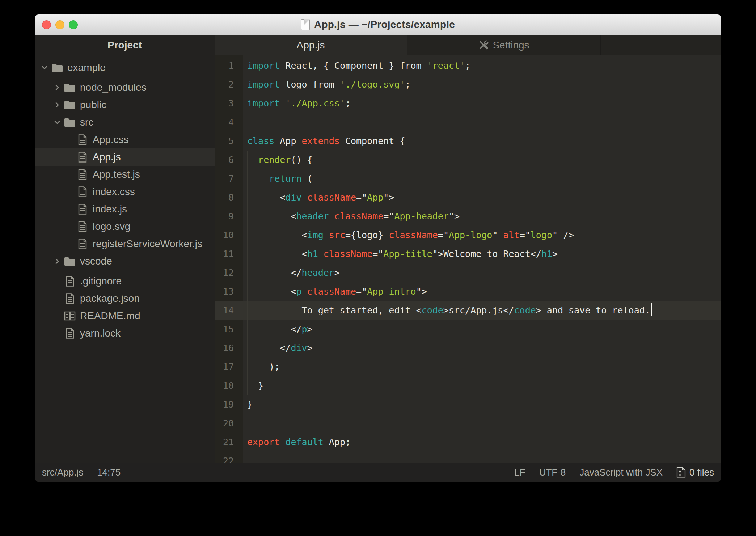 The height and width of the screenshot is (536, 756). I want to click on line-number: 19, so click(229, 405).